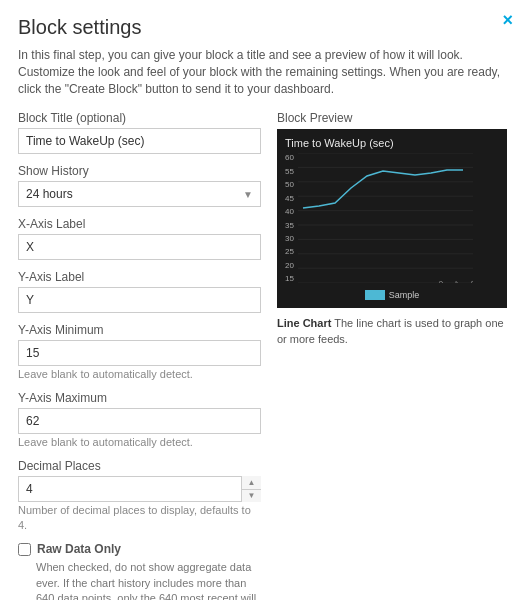 Image resolution: width=525 pixels, height=600 pixels. Describe the element at coordinates (404, 295) in the screenshot. I see `legend-label: Sample` at that location.